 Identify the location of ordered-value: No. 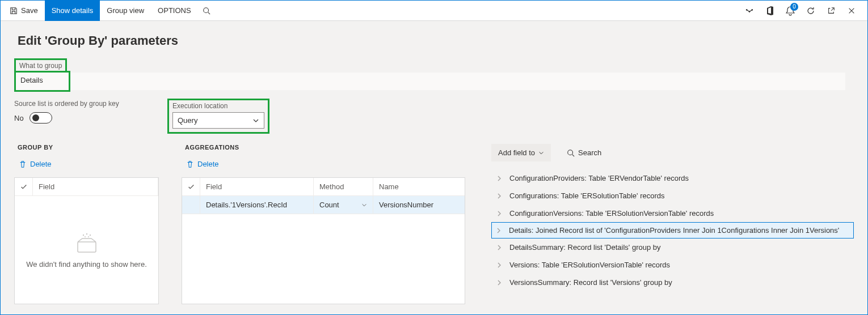
(19, 118).